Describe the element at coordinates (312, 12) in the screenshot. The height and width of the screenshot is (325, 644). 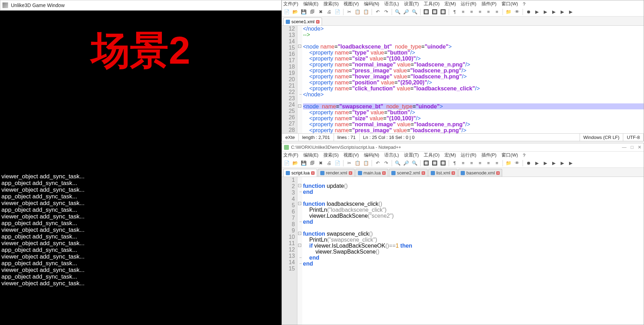
I see `toolbar-button: 🗐` at that location.